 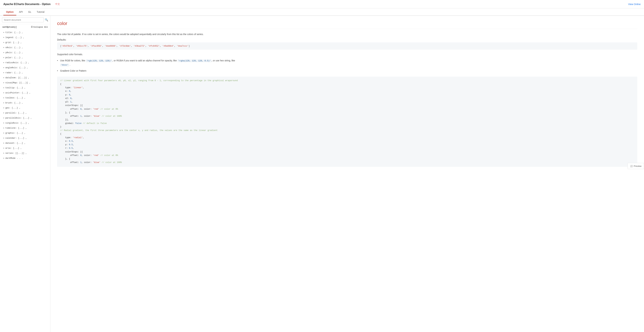 What do you see at coordinates (10, 12) in the screenshot?
I see `tab-option: Option` at bounding box center [10, 12].